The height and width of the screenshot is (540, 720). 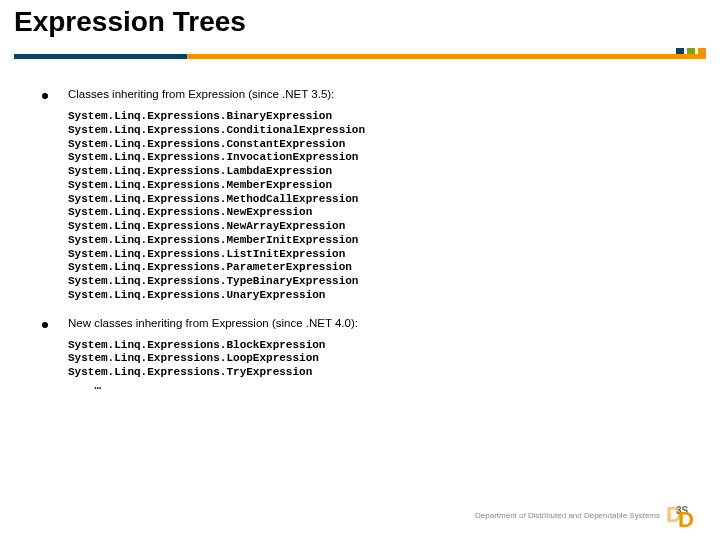 What do you see at coordinates (590, 516) in the screenshot?
I see `footer: Department of Distributed and Dependable…` at bounding box center [590, 516].